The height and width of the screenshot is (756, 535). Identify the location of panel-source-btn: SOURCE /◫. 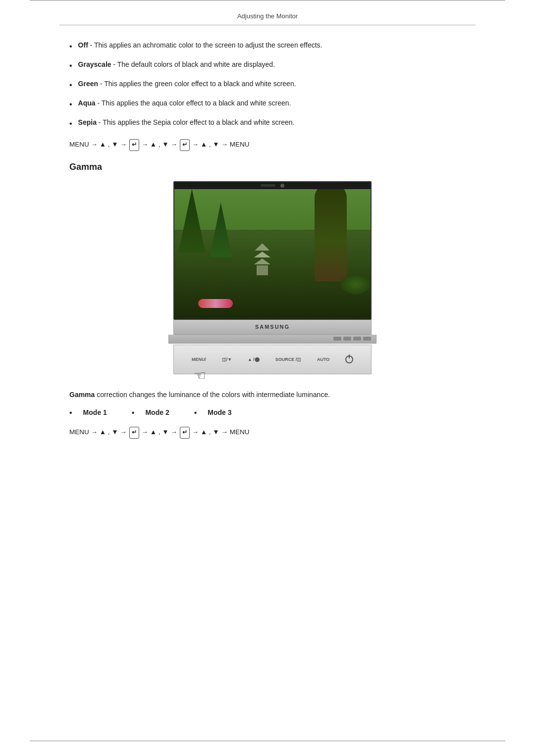
(288, 359).